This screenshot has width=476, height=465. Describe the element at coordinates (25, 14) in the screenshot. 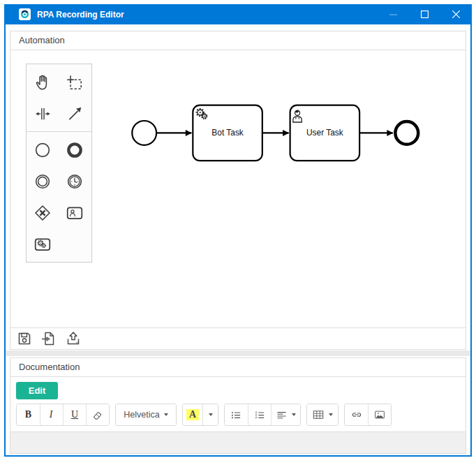

I see `app-logo-icon` at that location.